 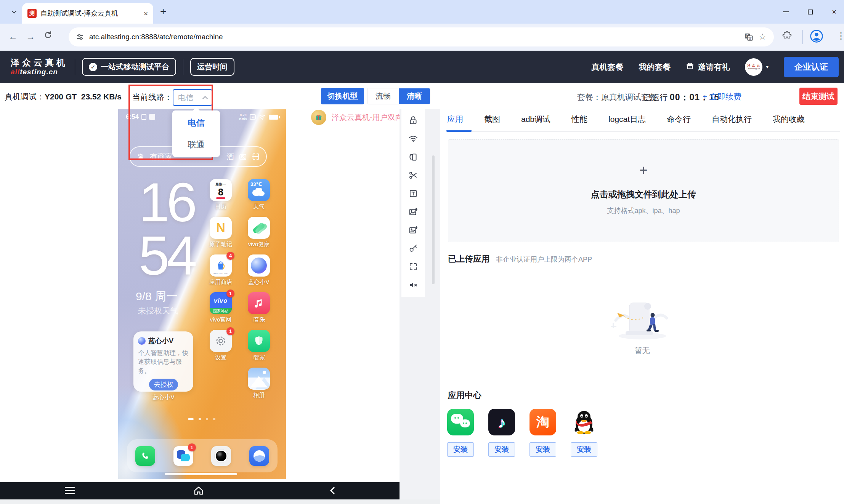 What do you see at coordinates (502, 433) in the screenshot?
I see `app-center-douyin: ♪安装` at bounding box center [502, 433].